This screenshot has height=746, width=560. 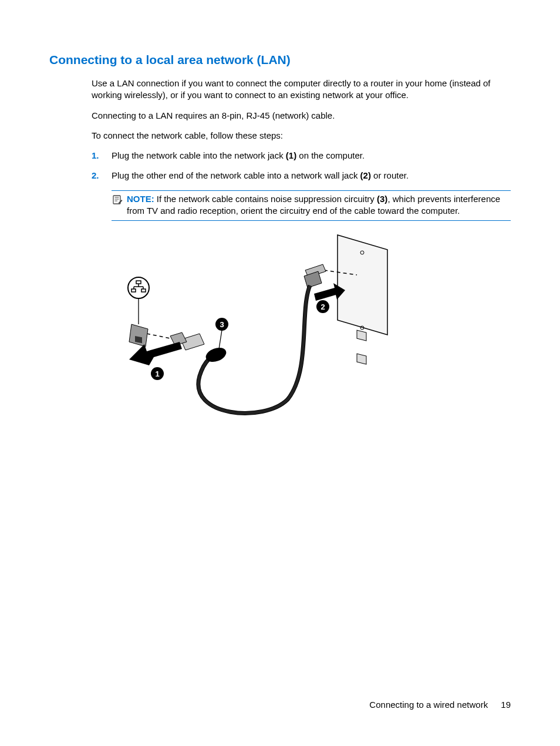 I want to click on section-heading: Connecting to a local area network (LAN), so click(x=280, y=60).